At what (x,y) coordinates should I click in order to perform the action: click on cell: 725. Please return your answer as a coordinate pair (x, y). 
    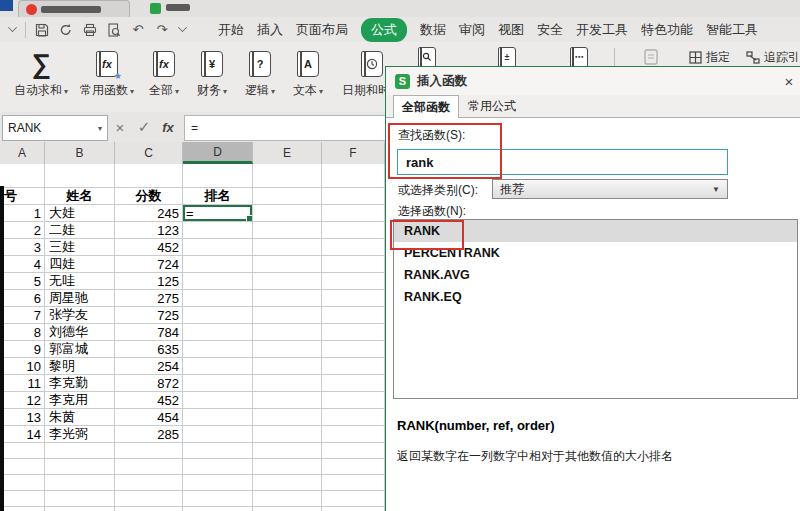
    Looking at the image, I should click on (149, 316).